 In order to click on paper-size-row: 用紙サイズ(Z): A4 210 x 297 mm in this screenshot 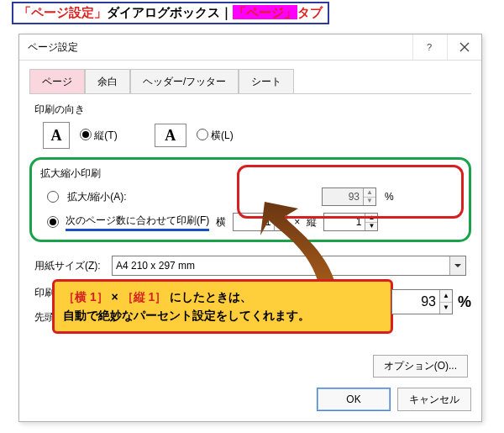, I will do `click(250, 266)`.